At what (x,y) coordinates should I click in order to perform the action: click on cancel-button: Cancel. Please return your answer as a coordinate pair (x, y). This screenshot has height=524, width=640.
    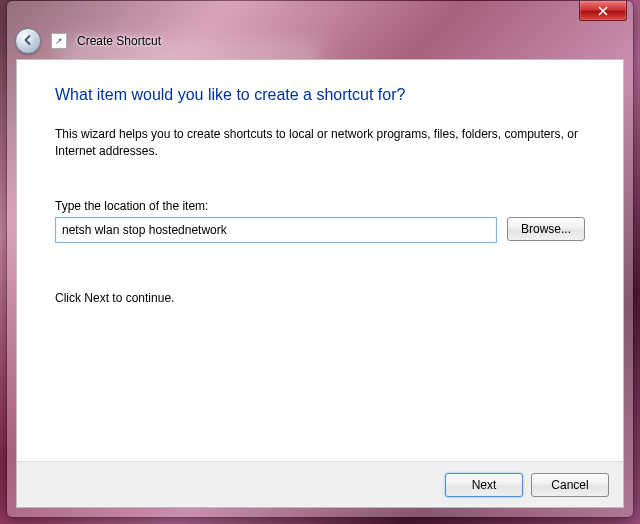
    Looking at the image, I should click on (570, 485).